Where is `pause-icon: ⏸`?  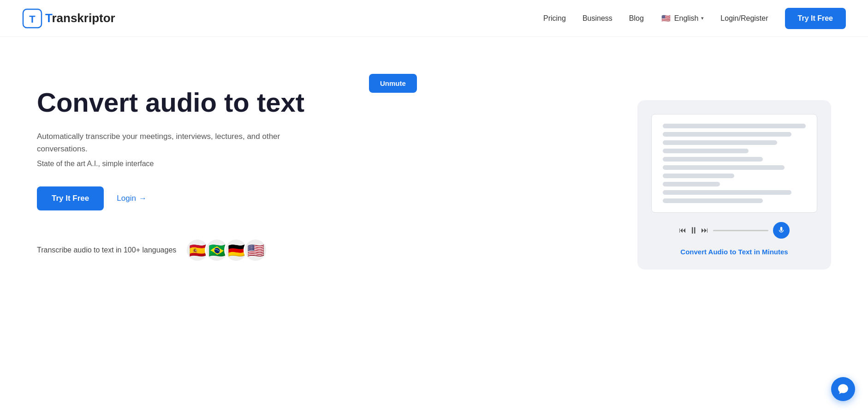 pause-icon: ⏸ is located at coordinates (694, 231).